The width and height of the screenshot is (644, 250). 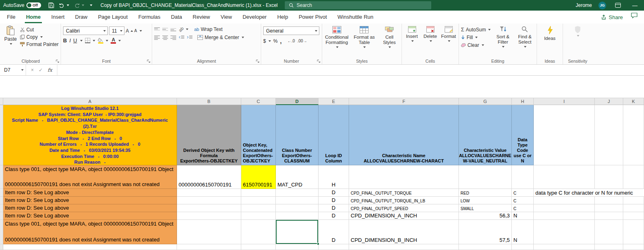 I want to click on cell-B4, so click(x=209, y=200).